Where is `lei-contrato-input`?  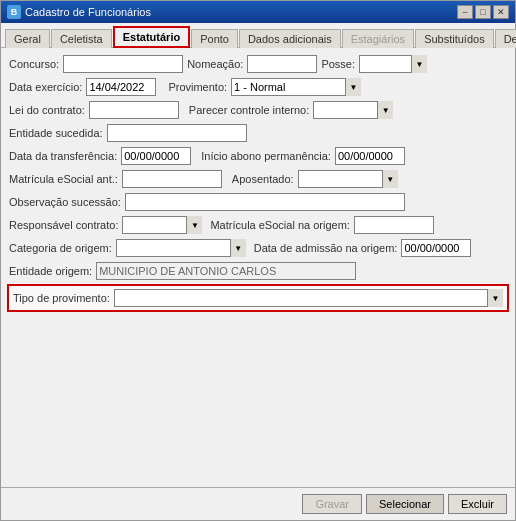 lei-contrato-input is located at coordinates (134, 110).